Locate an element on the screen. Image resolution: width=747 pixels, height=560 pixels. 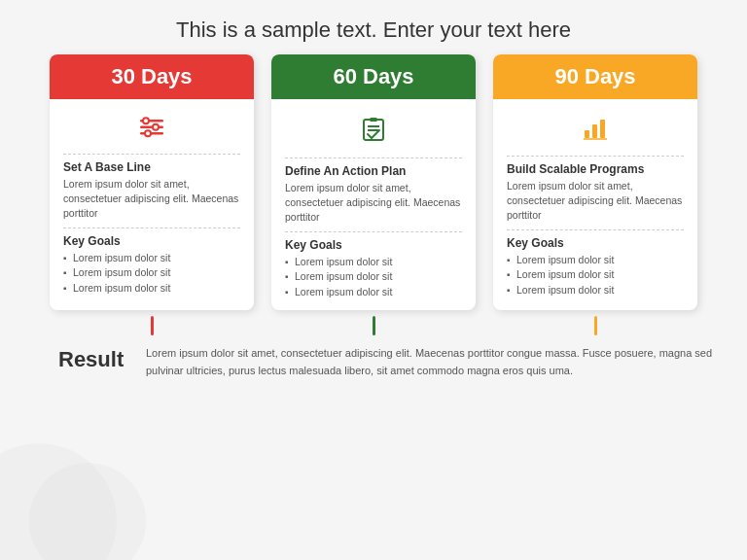
card-goals-title-60days: Key Goals is located at coordinates (374, 245).